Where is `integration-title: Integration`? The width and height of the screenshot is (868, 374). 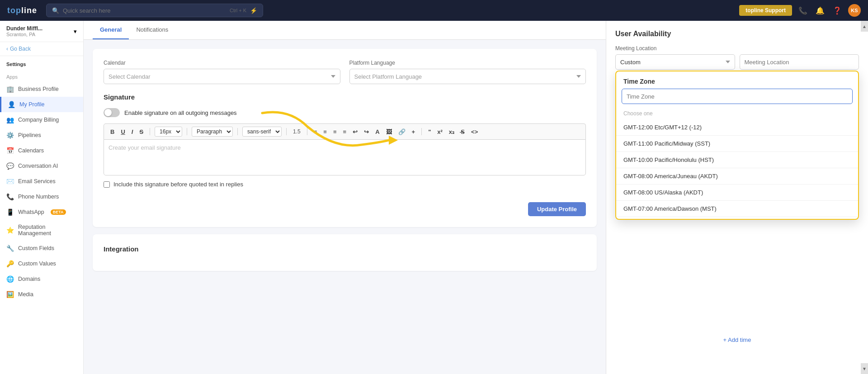 integration-title: Integration is located at coordinates (344, 249).